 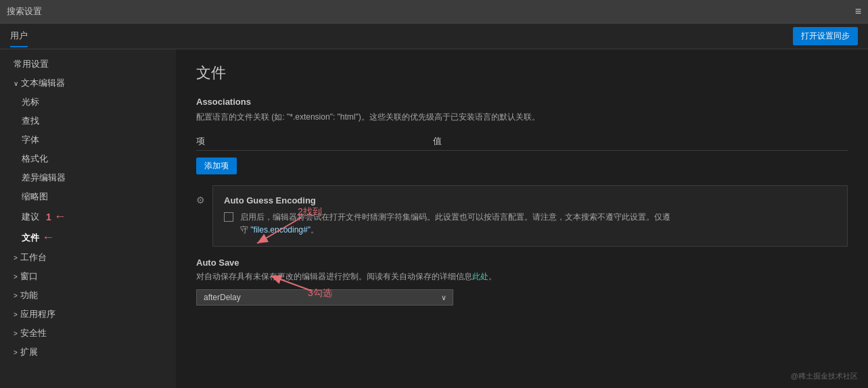 What do you see at coordinates (49, 217) in the screenshot?
I see `annotation-1: 1` at bounding box center [49, 217].